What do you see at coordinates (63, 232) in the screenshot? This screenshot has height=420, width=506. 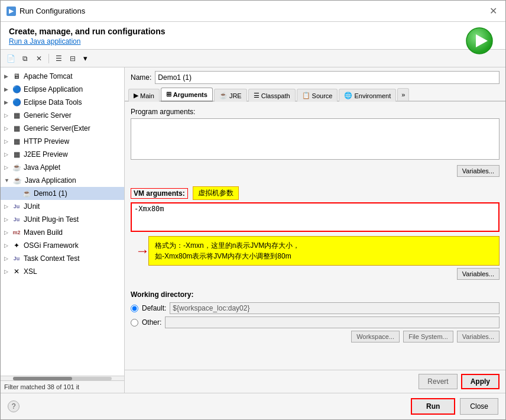 I see `sidebar-item-maven-build: ▷ m2 Maven Build` at bounding box center [63, 232].